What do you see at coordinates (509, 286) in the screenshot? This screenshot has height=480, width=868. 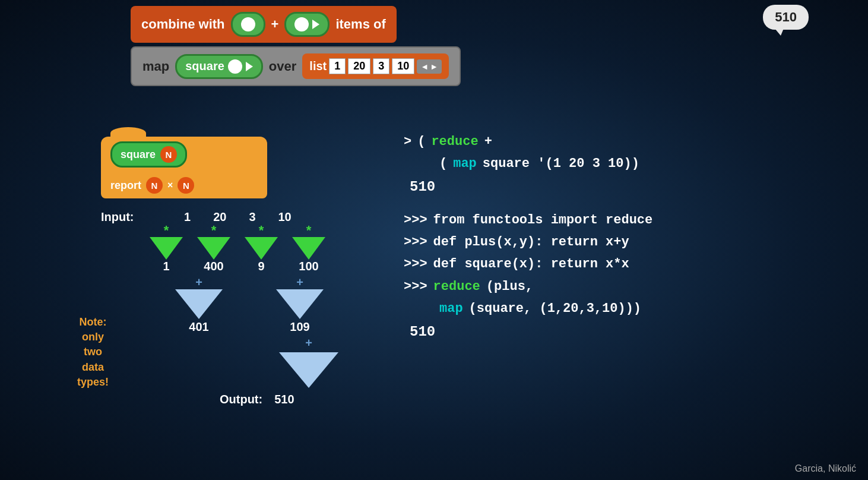 I see `line6-rest: (plus,` at bounding box center [509, 286].